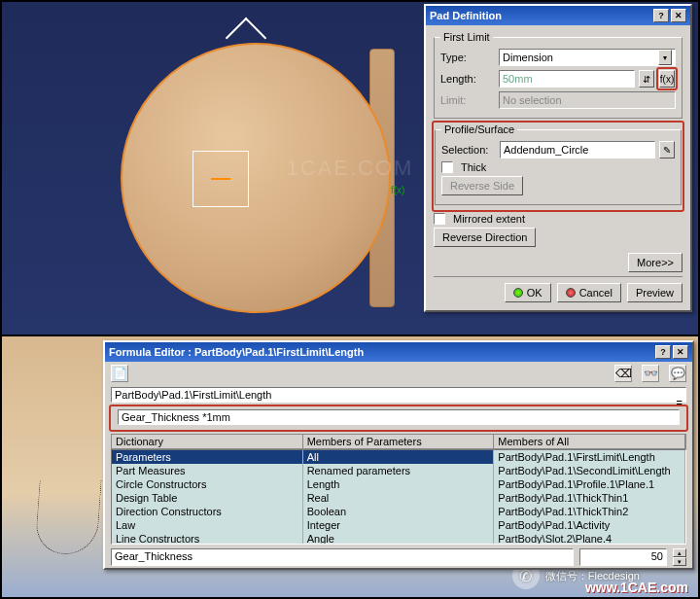 The height and width of the screenshot is (599, 700). Describe the element at coordinates (399, 497) in the screenshot. I see `members-listbox: Parameters Part Measures Circle Construc…` at that location.